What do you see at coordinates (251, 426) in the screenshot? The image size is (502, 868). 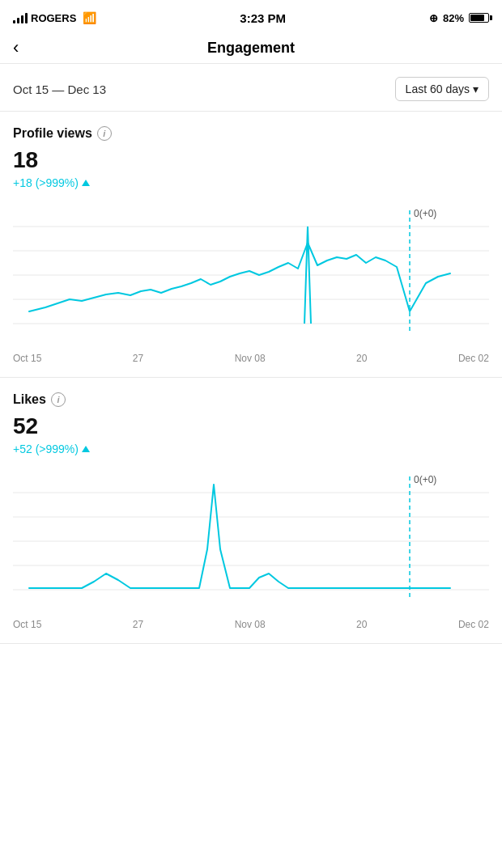 I see `likes-value: 52` at bounding box center [251, 426].